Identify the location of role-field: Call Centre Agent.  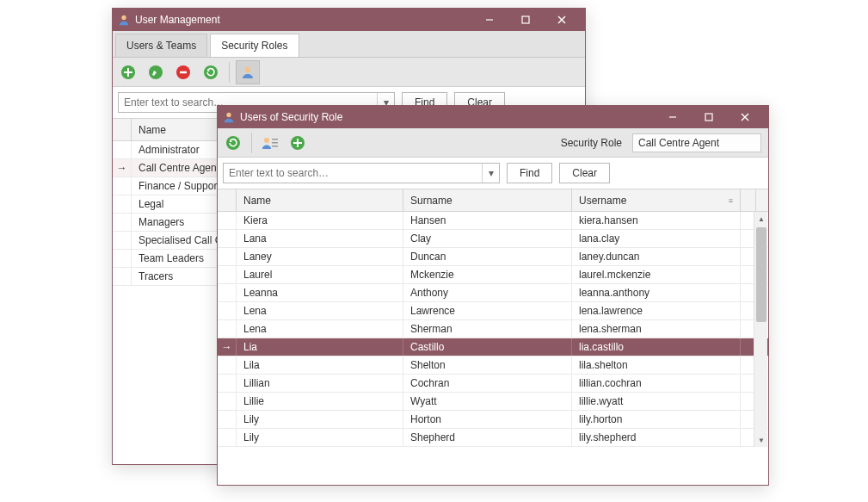
(697, 143).